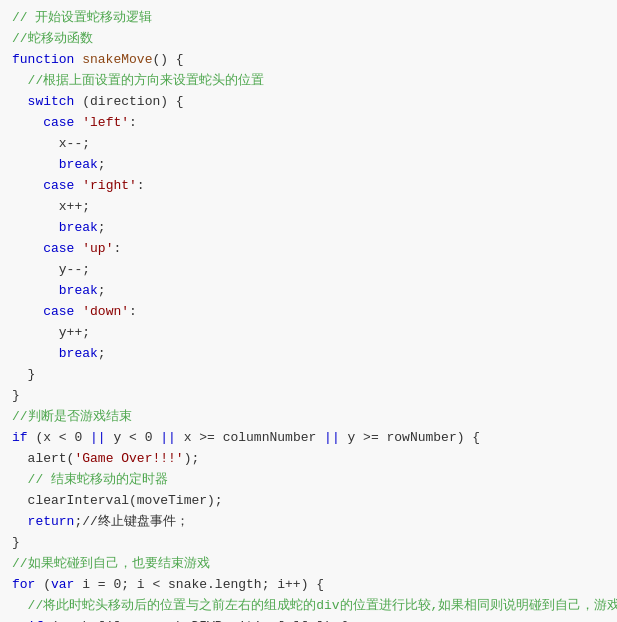 The width and height of the screenshot is (617, 622). Describe the element at coordinates (308, 82) in the screenshot. I see `code-line: //根据上面设置的方向来设置蛇头的位置` at that location.